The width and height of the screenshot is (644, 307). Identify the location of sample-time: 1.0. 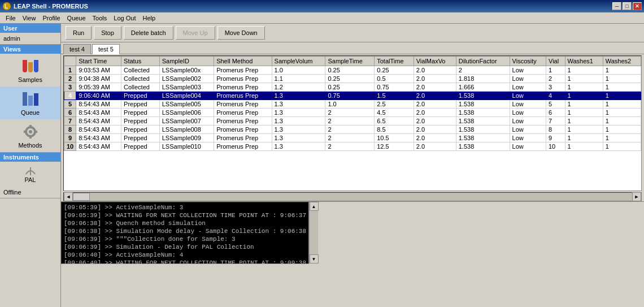
(350, 104).